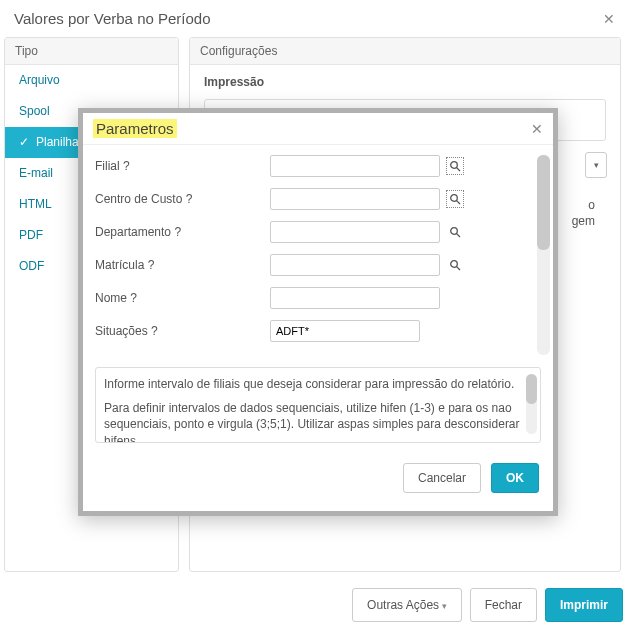  Describe the element at coordinates (584, 605) in the screenshot. I see `print-button: Imprimir` at that location.